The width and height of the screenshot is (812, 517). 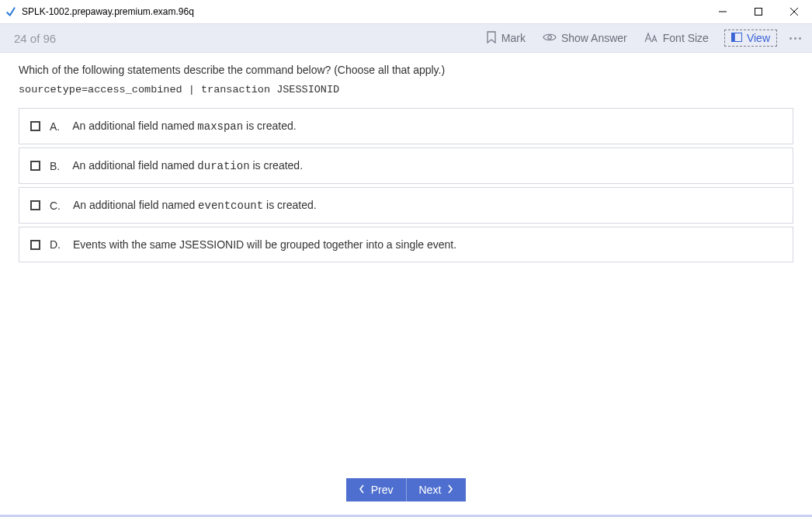 What do you see at coordinates (737, 38) in the screenshot?
I see `view-layout-icon` at bounding box center [737, 38].